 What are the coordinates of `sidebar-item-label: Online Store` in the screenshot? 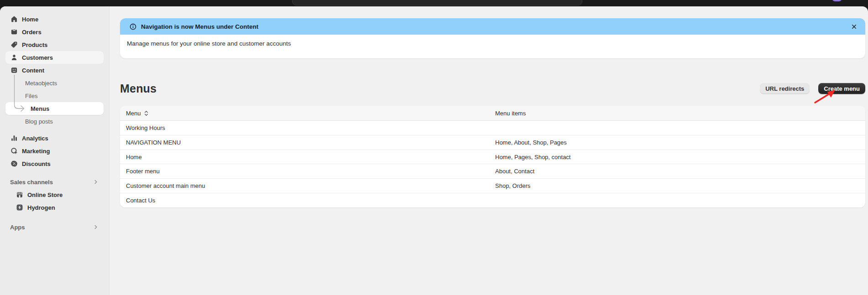 It's located at (45, 195).